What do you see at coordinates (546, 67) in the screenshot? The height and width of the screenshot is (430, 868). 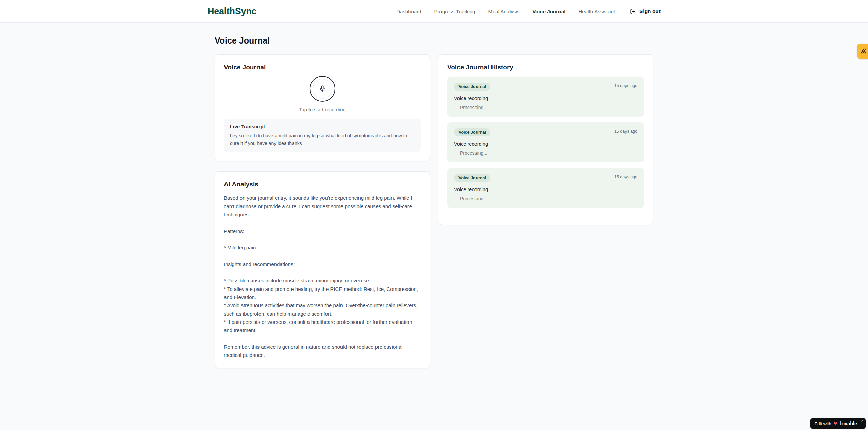 I see `history-card-title: Voice Journal History` at bounding box center [546, 67].